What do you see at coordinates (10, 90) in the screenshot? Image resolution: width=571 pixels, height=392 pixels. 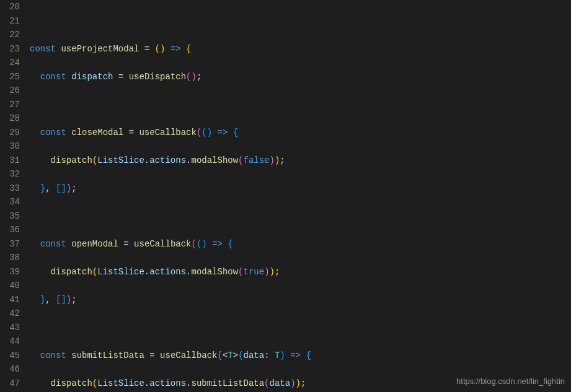 I see `line-number: 26` at bounding box center [10, 90].